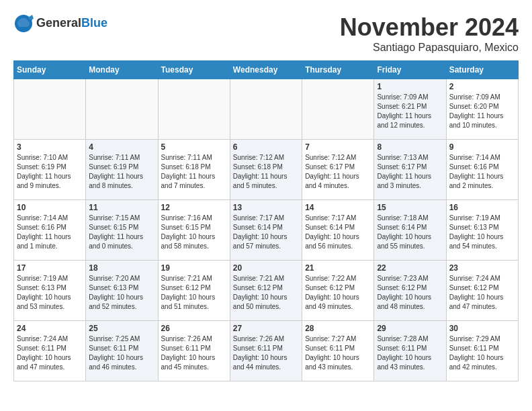  I want to click on calendar-day-header: Tuesday, so click(193, 70).